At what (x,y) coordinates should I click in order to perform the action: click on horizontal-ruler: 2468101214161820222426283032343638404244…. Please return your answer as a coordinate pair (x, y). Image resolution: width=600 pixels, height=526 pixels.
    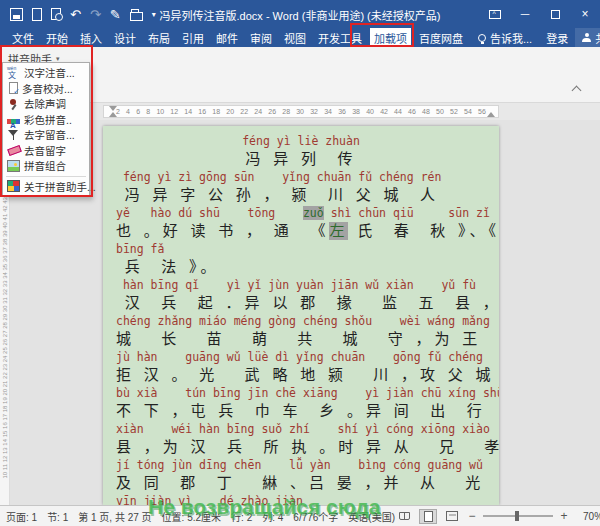
    Looking at the image, I should click on (301, 112).